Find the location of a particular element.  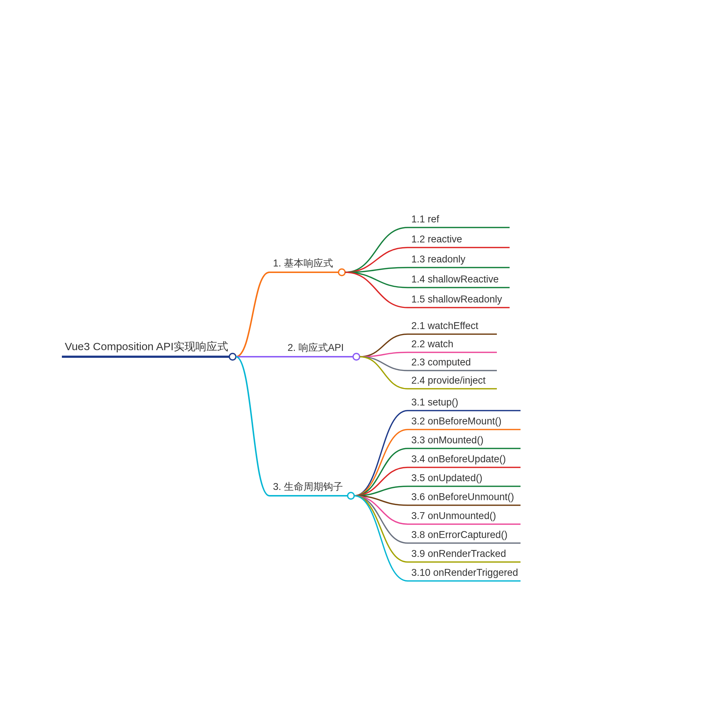

branch-node-0: 1. 基本响应式 is located at coordinates (303, 264).